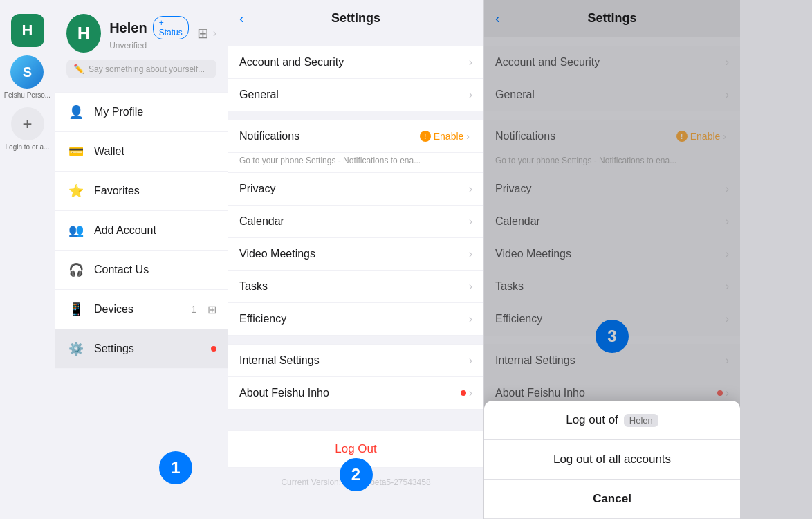 This screenshot has width=812, height=519. What do you see at coordinates (138, 309) in the screenshot?
I see `devices-label: Devices` at bounding box center [138, 309].